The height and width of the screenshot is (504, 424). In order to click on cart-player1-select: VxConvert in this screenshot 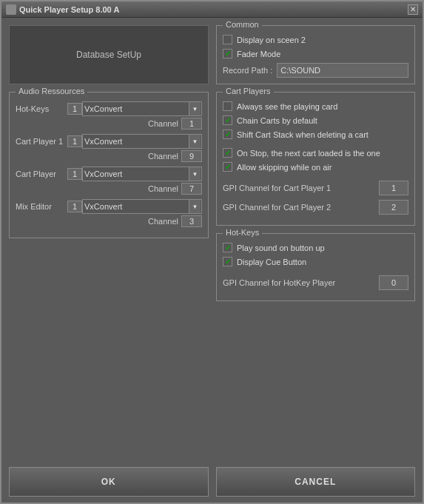, I will do `click(142, 141)`.